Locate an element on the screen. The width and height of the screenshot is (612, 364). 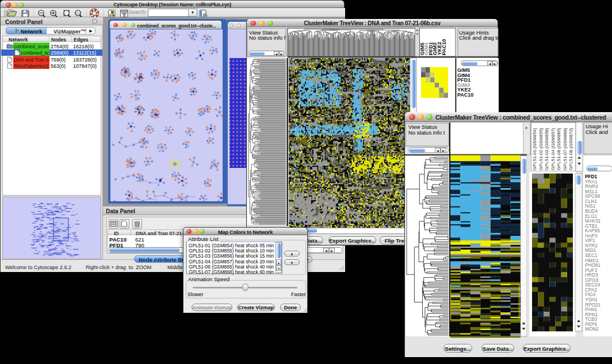
svg-text: GPL51-01 (GSM854) is located at coordinates (535, 149).